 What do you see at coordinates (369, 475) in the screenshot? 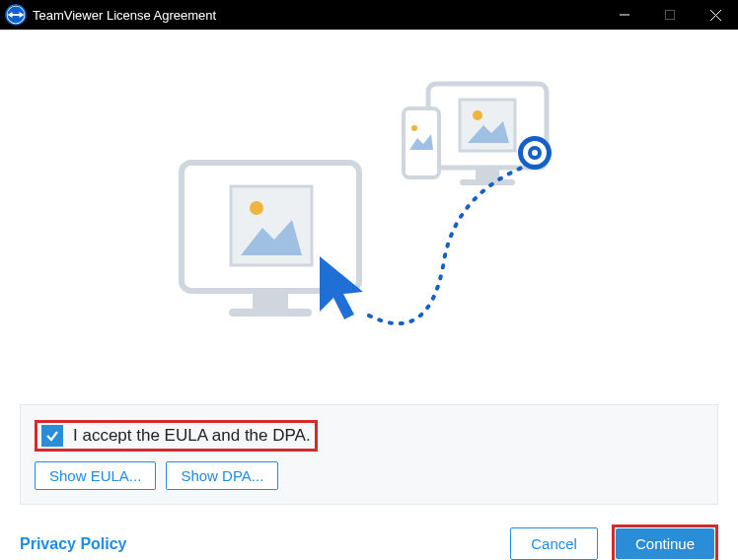
I see `link-buttons: Show EULA... Show DPA...` at bounding box center [369, 475].